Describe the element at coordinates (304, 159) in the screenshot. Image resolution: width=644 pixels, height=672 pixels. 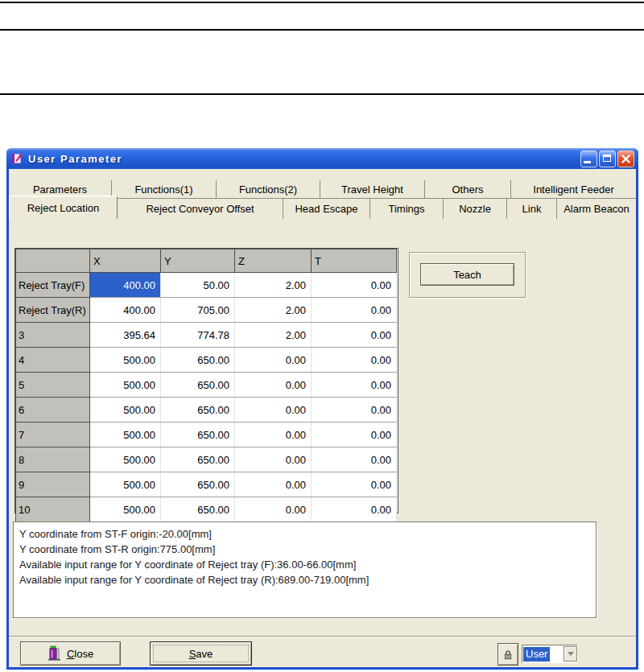
I see `window-title: User Parameter` at that location.